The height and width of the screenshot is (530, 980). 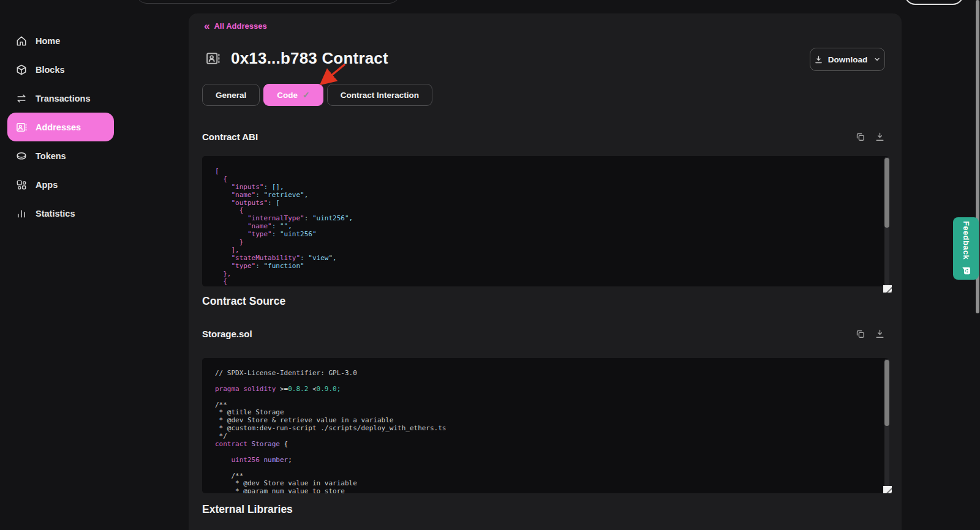 What do you see at coordinates (61, 213) in the screenshot?
I see `sidebar-item-statistics: Statistics` at bounding box center [61, 213].